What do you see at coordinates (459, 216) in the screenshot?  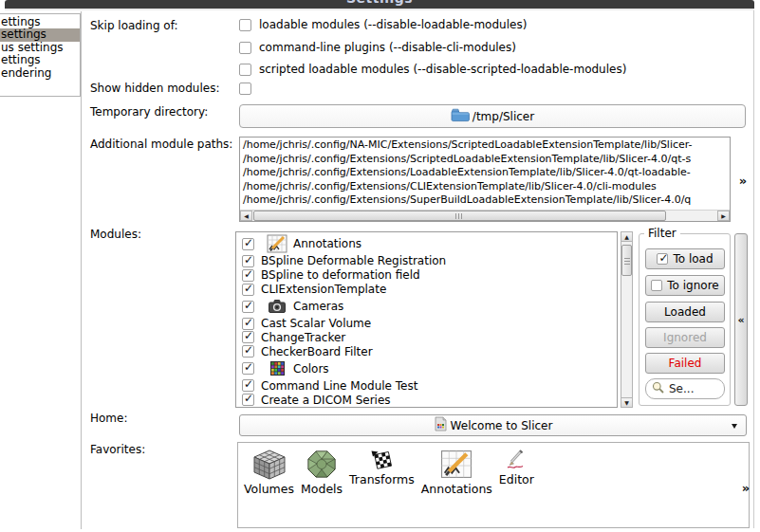 I see `paths-scroll-thumb` at bounding box center [459, 216].